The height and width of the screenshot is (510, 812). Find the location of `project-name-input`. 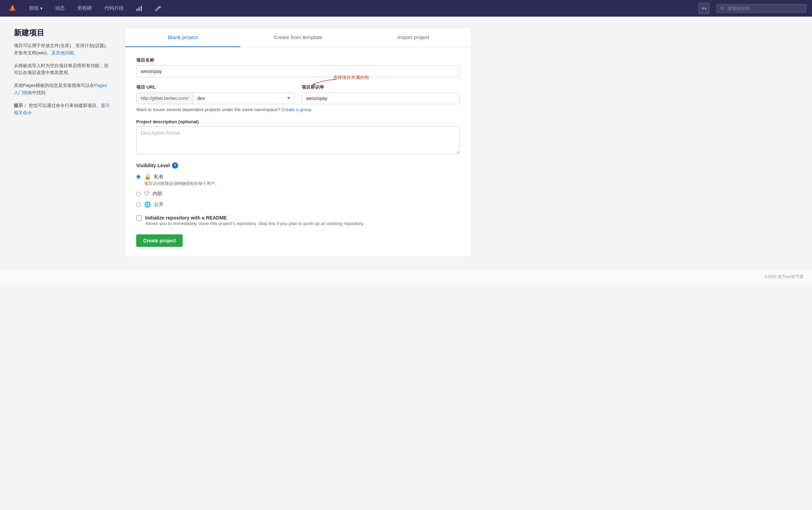

project-name-input is located at coordinates (298, 71).